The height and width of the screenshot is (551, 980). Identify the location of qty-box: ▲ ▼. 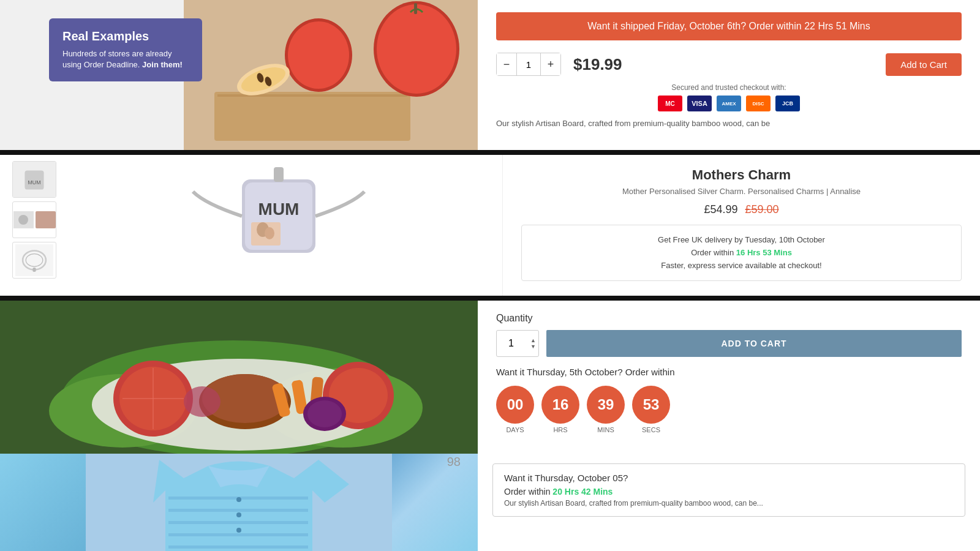
(518, 343).